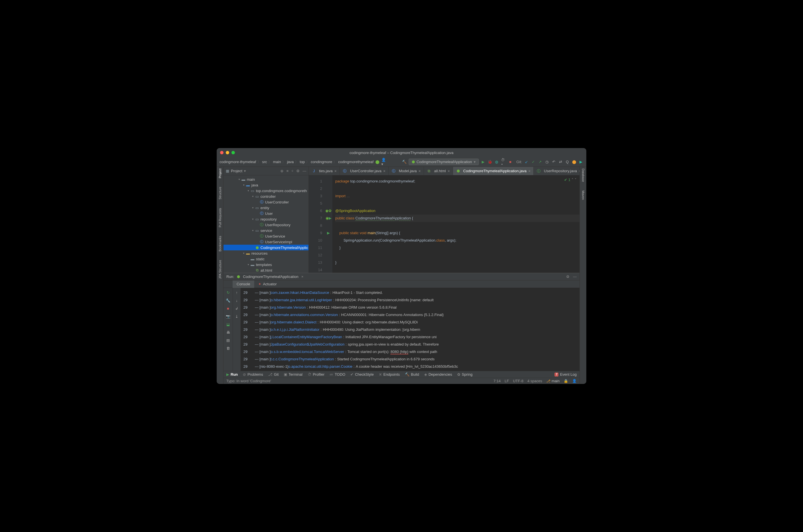 The image size is (803, 532). Describe the element at coordinates (444, 162) in the screenshot. I see `run-config-selector: ⬢ CodingmoreThymeleafApplication ▾` at that location.